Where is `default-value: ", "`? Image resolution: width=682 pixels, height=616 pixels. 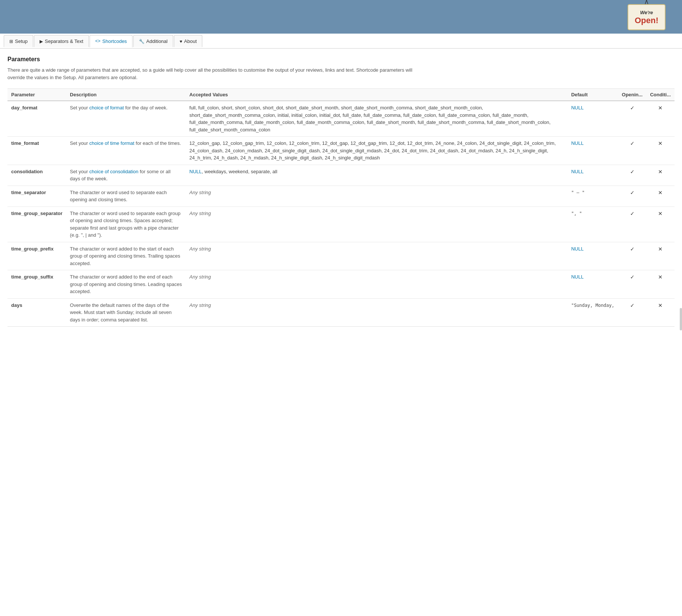
default-value: ", " is located at coordinates (576, 214).